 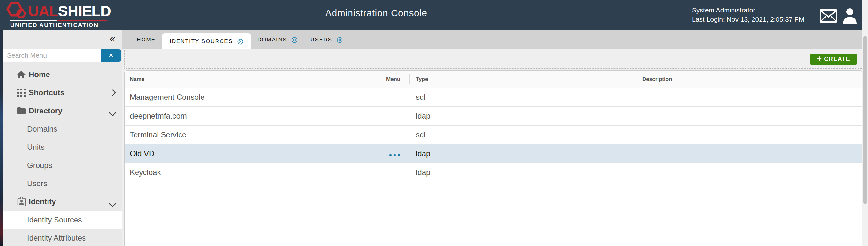 I want to click on page-title: Administration Console, so click(x=376, y=13).